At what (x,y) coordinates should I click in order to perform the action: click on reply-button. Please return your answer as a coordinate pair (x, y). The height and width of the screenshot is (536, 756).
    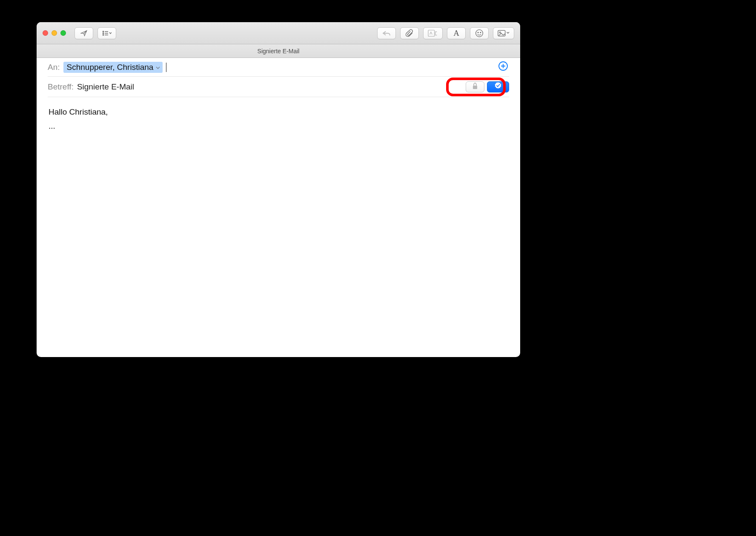
    Looking at the image, I should click on (387, 33).